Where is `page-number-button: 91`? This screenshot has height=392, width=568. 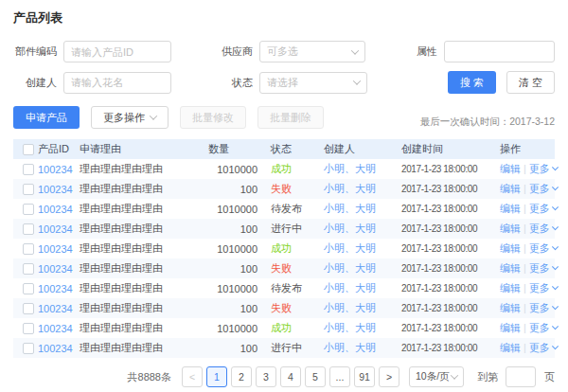 page-number-button: 91 is located at coordinates (364, 377).